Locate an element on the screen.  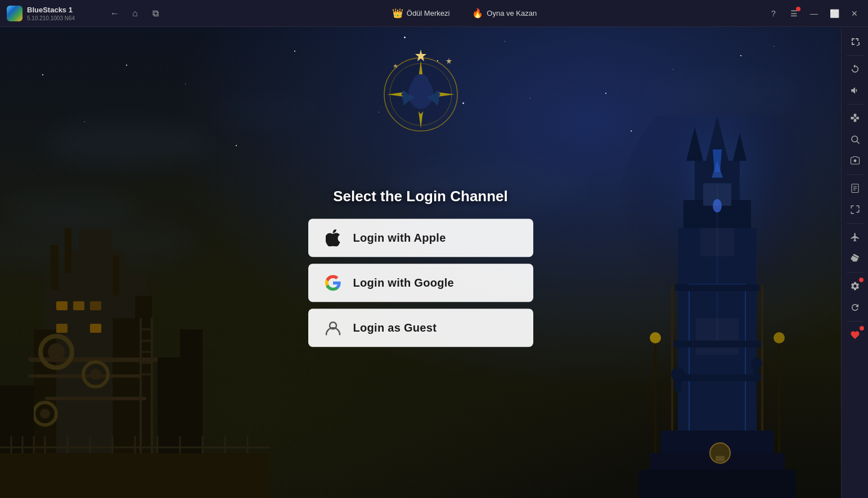
login-panel: Select the Login Channel Login with Appl… is located at coordinates (421, 271).